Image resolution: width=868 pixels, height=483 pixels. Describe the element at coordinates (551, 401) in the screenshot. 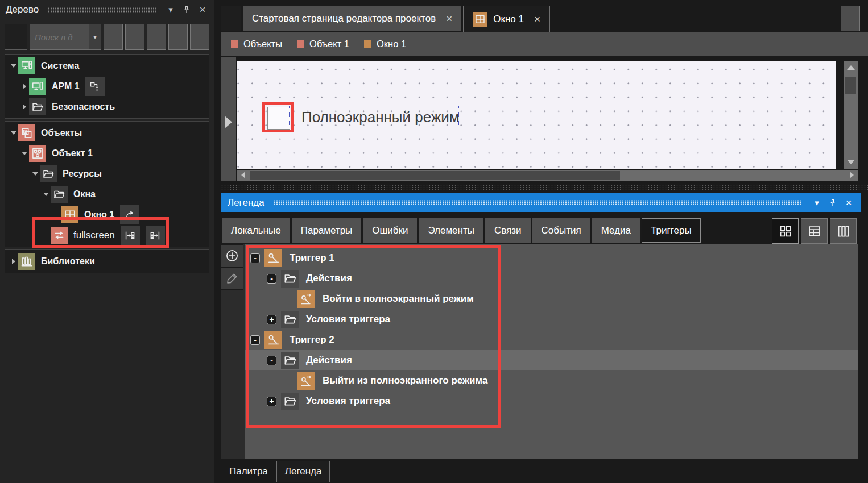

I see `legend-item-conditions-2: +Условия триггера` at that location.